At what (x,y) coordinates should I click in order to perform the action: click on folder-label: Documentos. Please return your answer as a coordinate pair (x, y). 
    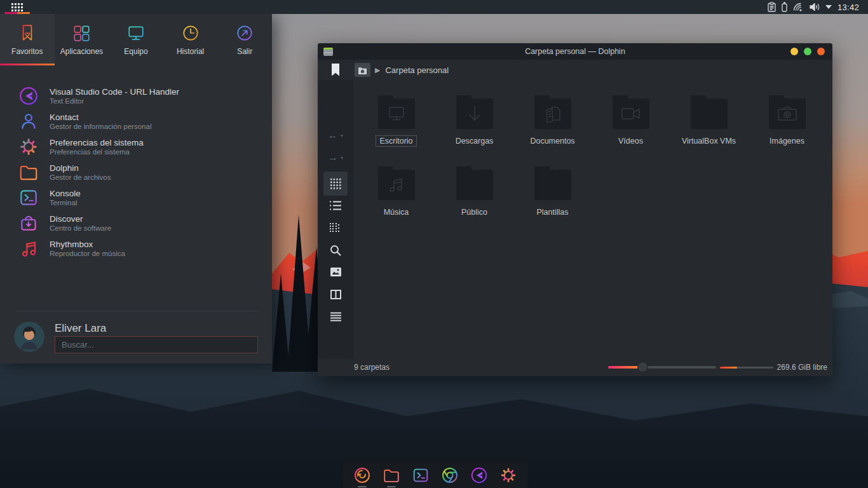
    Looking at the image, I should click on (552, 141).